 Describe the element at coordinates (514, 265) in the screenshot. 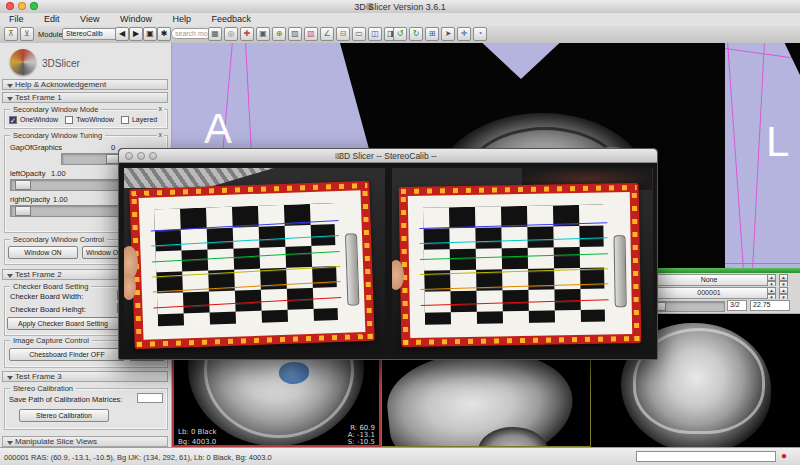

I see `checkerboard-pattern-right` at that location.